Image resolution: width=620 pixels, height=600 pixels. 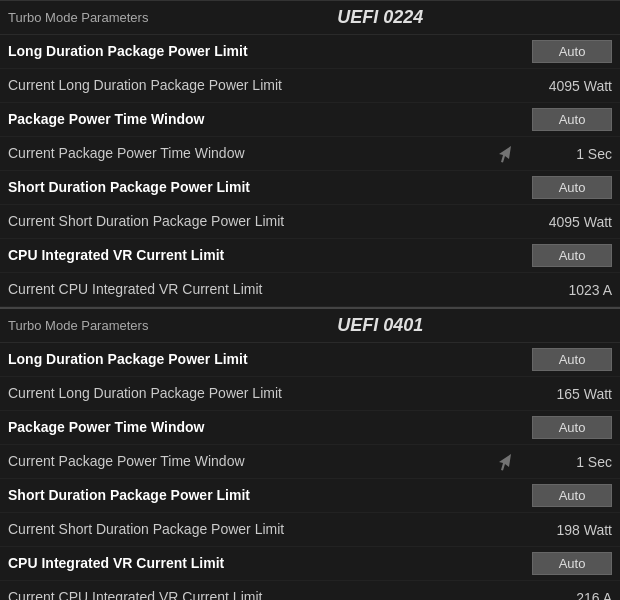 What do you see at coordinates (310, 530) in the screenshot?
I see `row-current-short-duration-limit-0401: Current Short Duration Package Power Lim…` at bounding box center [310, 530].